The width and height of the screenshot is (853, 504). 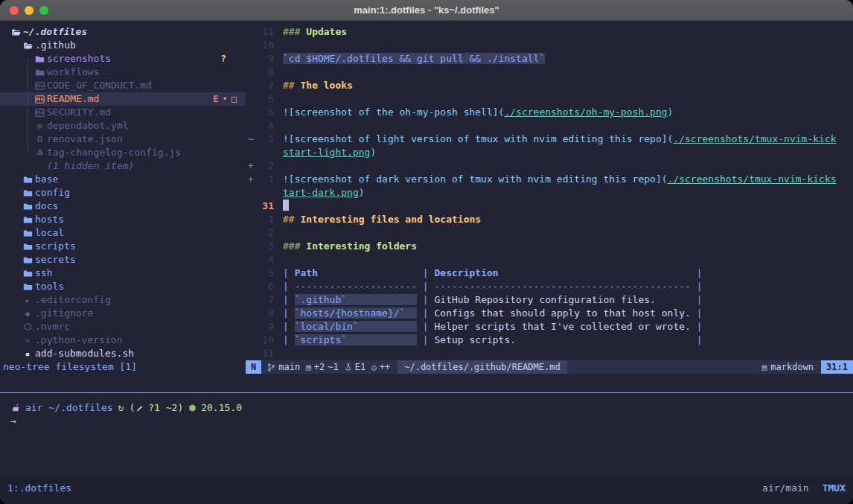 What do you see at coordinates (39, 493) in the screenshot?
I see `tmux-window-item: 1:.dotfiles` at bounding box center [39, 493].